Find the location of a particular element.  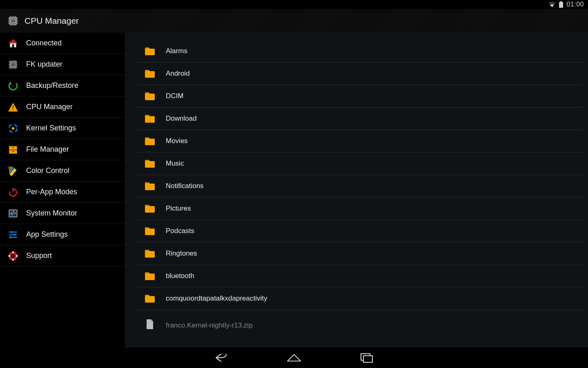

sliders-icon is located at coordinates (13, 235).